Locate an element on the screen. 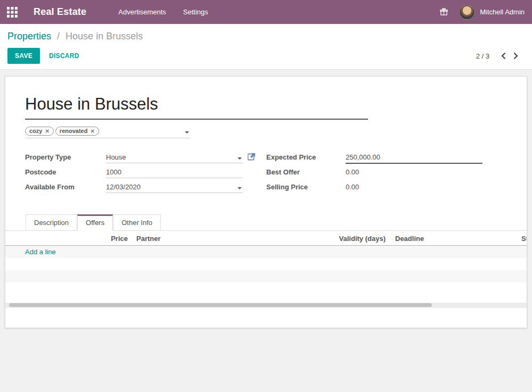 This screenshot has width=532, height=392. field-label: Selling Price is located at coordinates (306, 186).